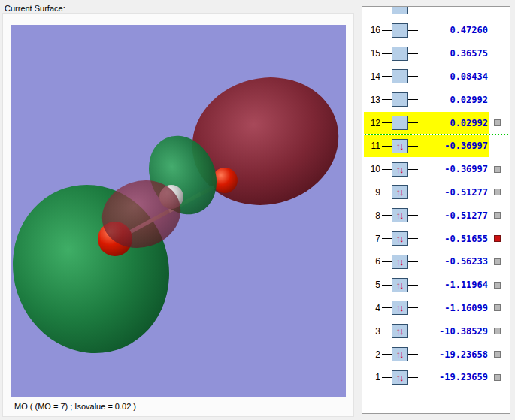 Image resolution: width=515 pixels, height=420 pixels. What do you see at coordinates (436, 192) in the screenshot?
I see `mo-row: 9↑↓-0.51277` at bounding box center [436, 192].